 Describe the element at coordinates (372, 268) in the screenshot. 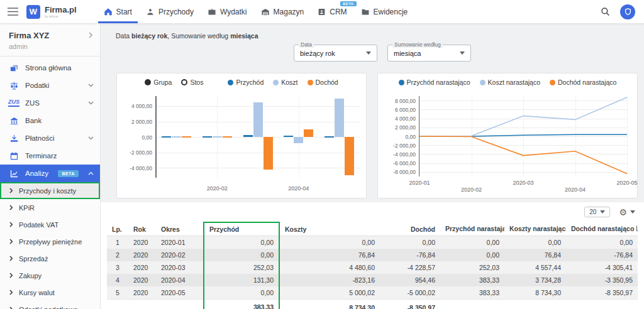

I see `table-row: 320202020-03252,034 480,60-4 228,57252,0…` at that location.